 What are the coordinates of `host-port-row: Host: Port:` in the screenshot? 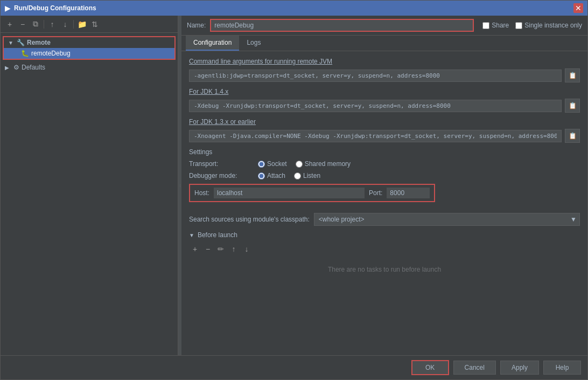 It's located at (312, 193).